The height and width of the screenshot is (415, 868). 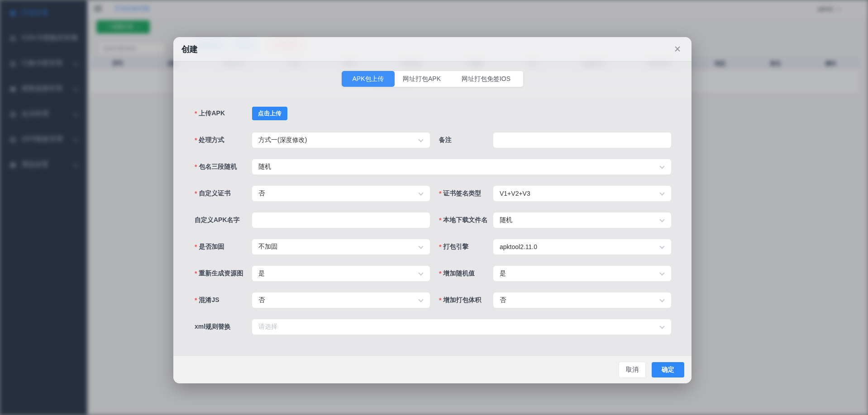 I want to click on form-row: xml规则替换请选择, so click(x=433, y=326).